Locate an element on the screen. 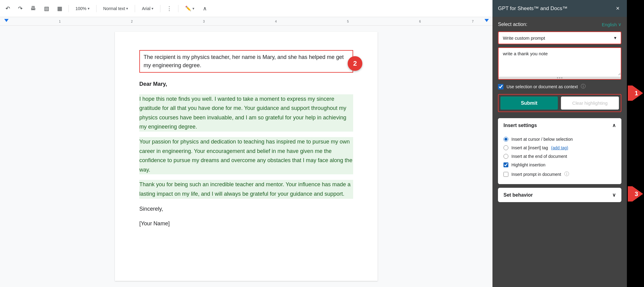 Image resolution: width=644 pixels, height=287 pixels. text-style-value: Normal text is located at coordinates (114, 9).